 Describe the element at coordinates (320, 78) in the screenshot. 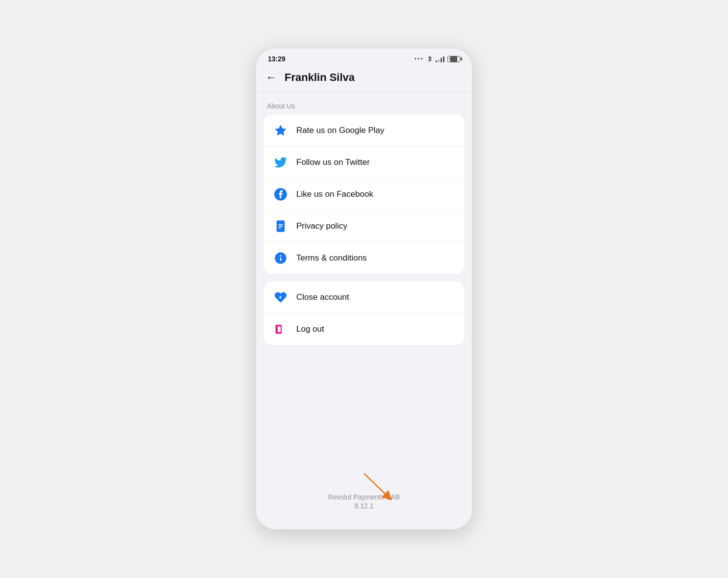

I see `page-title: Franklin Silva` at that location.